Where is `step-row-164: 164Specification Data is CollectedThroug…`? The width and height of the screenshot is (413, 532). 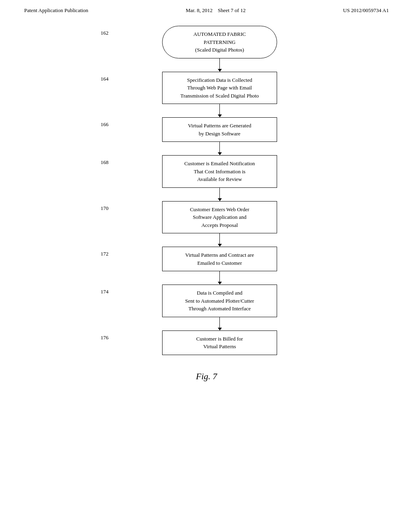
step-row-164: 164Specification Data is CollectedThroug… is located at coordinates (206, 95).